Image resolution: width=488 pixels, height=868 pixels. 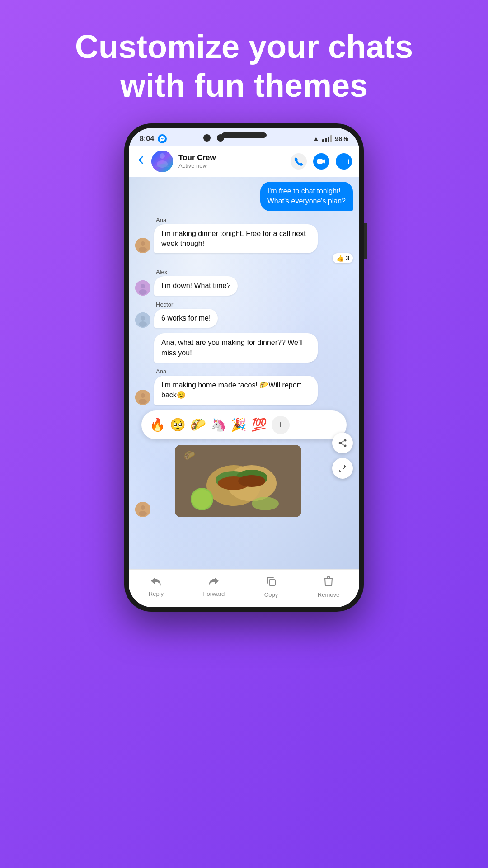 I want to click on header-actions: i i, so click(x=321, y=161).